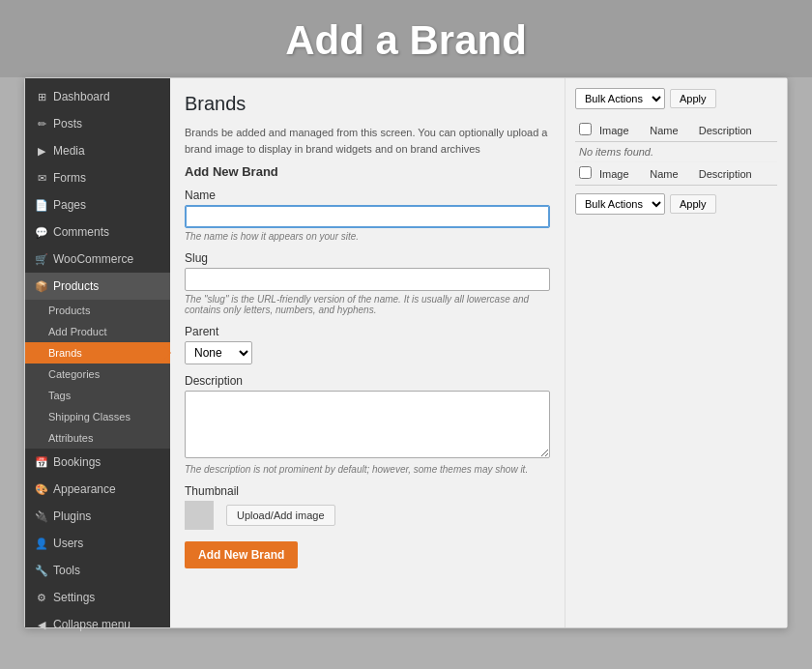 This screenshot has width=812, height=669. I want to click on sidebar-item-products-list: Products, so click(98, 310).